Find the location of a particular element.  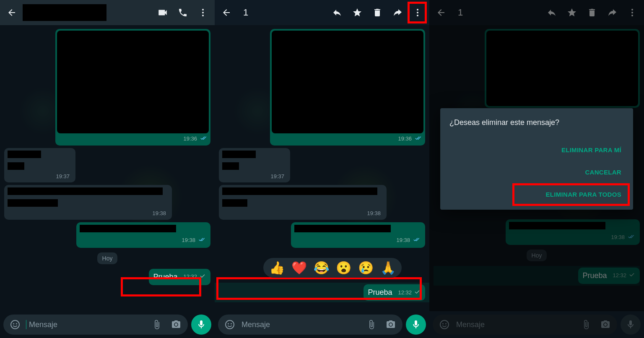

reaction-sad: 😢 is located at coordinates (366, 268).